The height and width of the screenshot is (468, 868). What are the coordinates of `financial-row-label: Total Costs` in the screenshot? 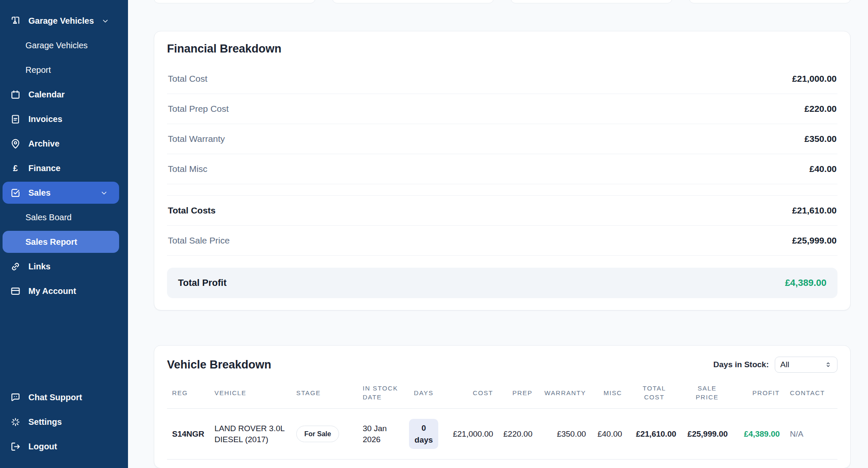 It's located at (192, 210).